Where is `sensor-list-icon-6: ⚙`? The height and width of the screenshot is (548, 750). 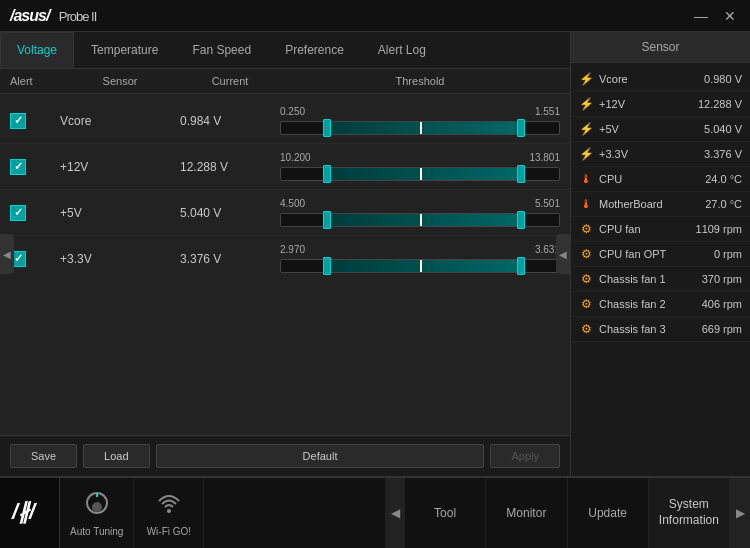 sensor-list-icon-6: ⚙ is located at coordinates (586, 229).